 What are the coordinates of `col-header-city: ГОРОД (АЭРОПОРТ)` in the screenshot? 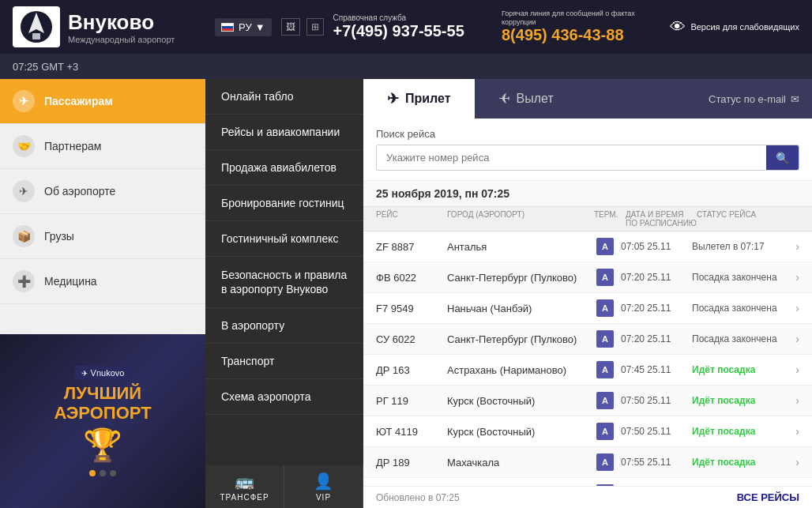 It's located at (521, 219).